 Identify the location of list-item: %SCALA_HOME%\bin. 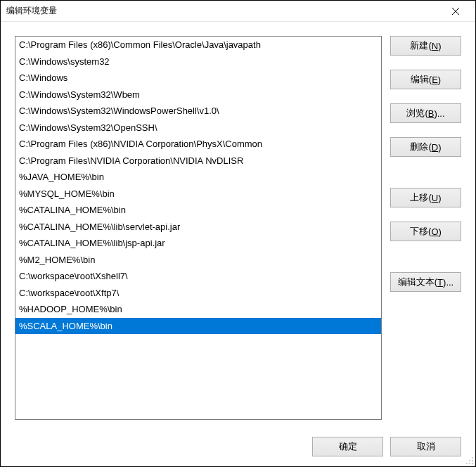
(198, 326).